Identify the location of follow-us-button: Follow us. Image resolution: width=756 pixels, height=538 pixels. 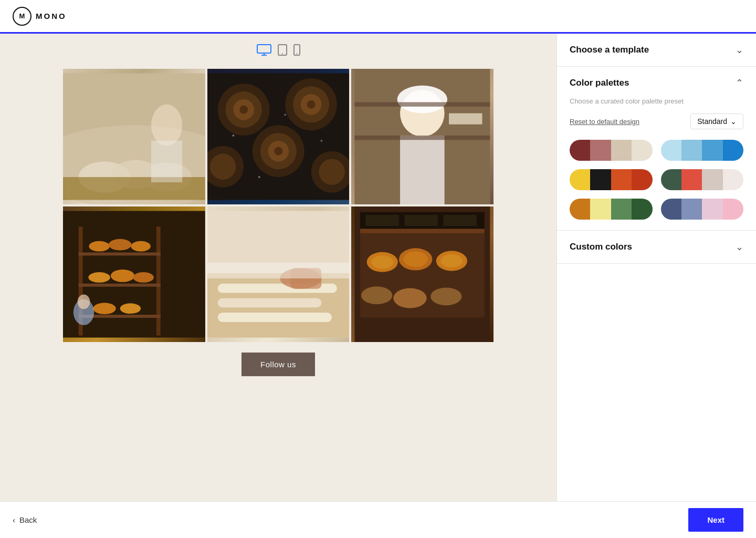
(278, 365).